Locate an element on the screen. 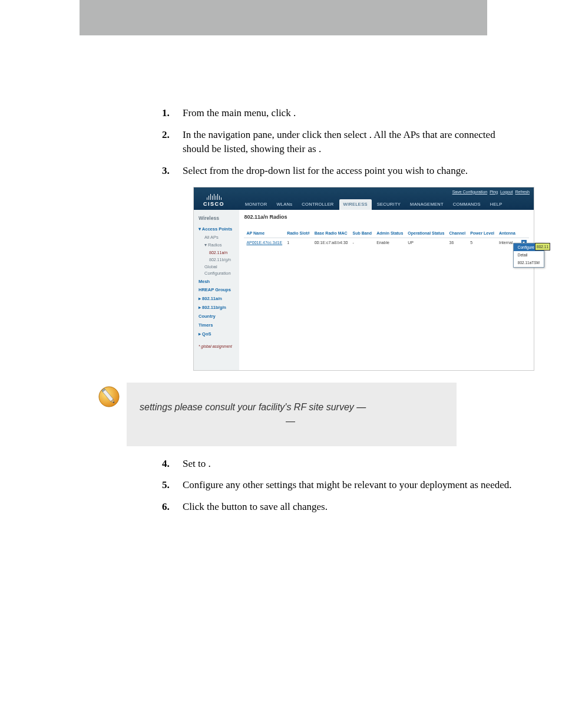  cell-base-mac: 00:1E:c7:a8:b4:30 is located at coordinates (331, 243).